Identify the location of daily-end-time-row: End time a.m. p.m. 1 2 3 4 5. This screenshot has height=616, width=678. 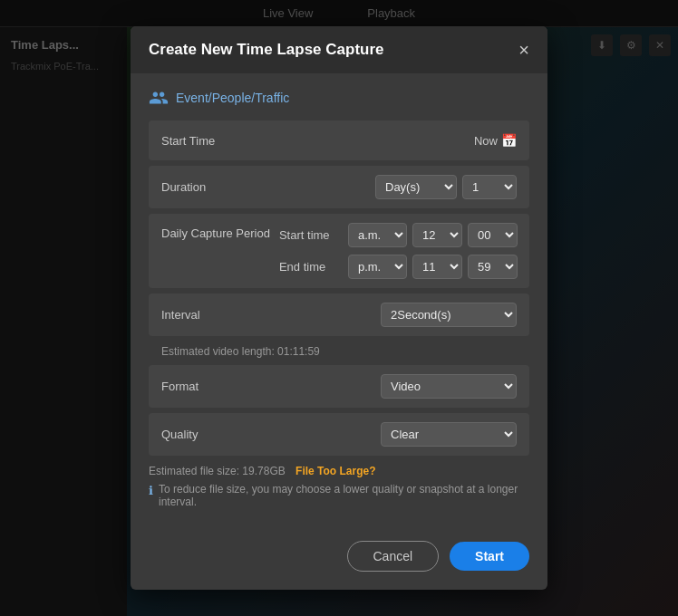
(399, 266).